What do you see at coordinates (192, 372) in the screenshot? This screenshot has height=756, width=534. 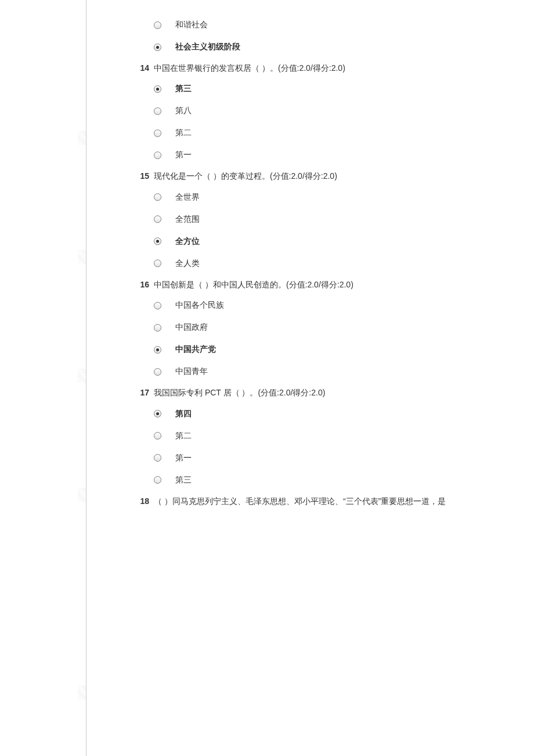 I see `option-label: 中国青年` at bounding box center [192, 372].